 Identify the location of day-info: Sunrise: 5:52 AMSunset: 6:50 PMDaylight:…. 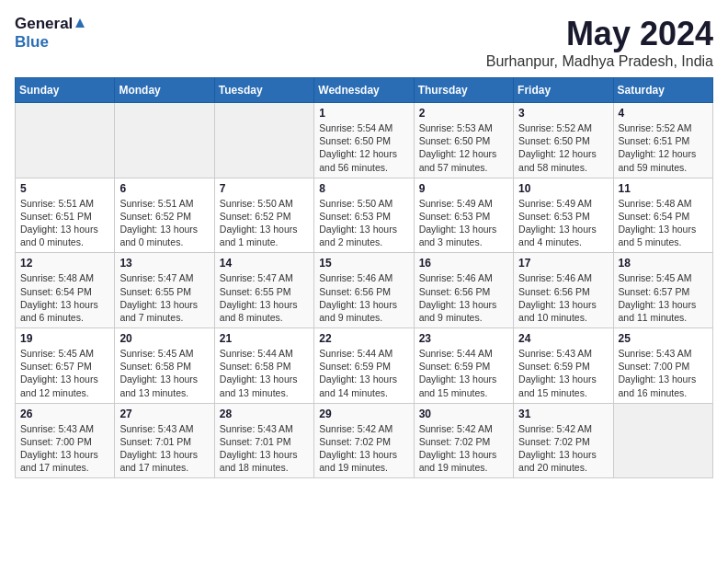
(563, 147).